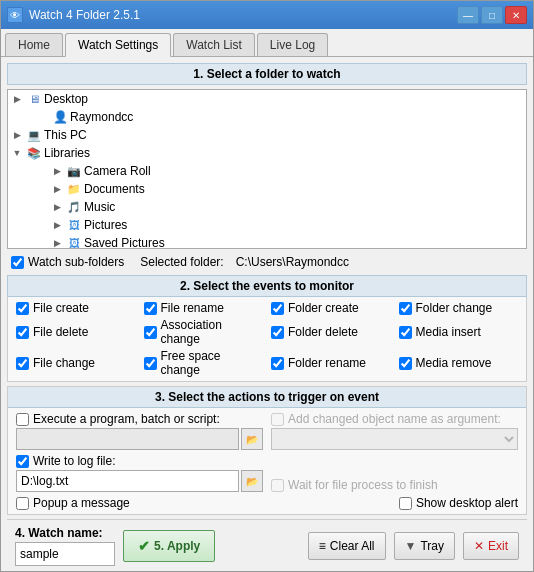 This screenshot has height=572, width=534. Describe the element at coordinates (76, 332) in the screenshot. I see `event-file-delete: File delete` at that location.